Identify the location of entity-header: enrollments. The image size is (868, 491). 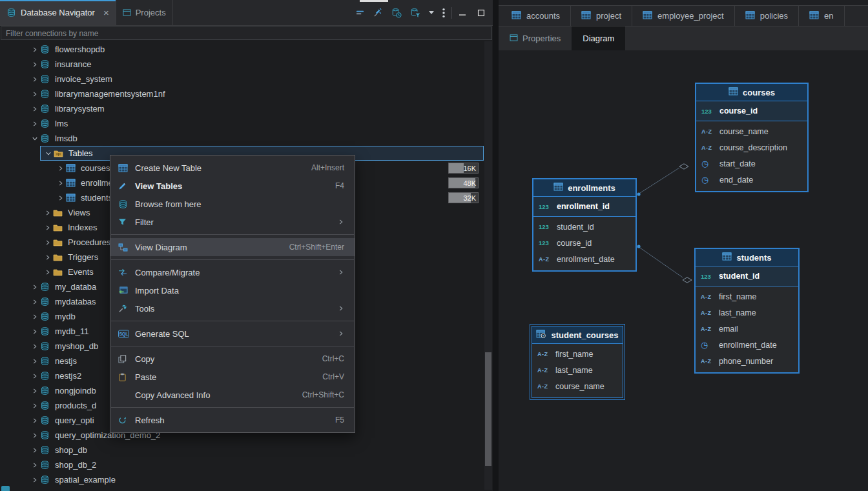
(584, 188).